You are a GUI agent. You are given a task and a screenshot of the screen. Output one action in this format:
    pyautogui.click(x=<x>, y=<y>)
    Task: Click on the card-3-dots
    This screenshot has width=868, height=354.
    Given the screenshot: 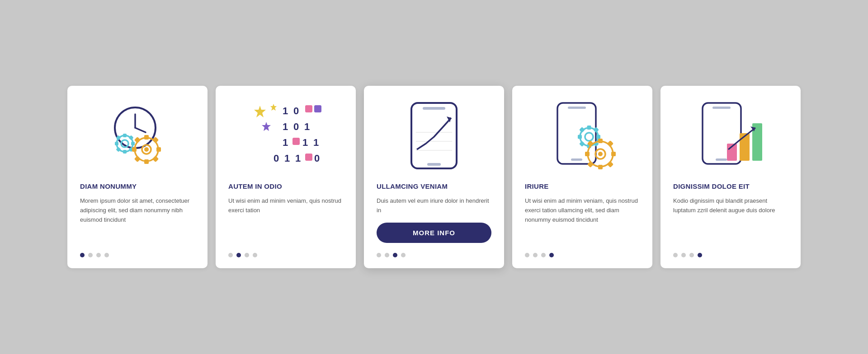 What is the action you would take?
    pyautogui.click(x=391, y=255)
    